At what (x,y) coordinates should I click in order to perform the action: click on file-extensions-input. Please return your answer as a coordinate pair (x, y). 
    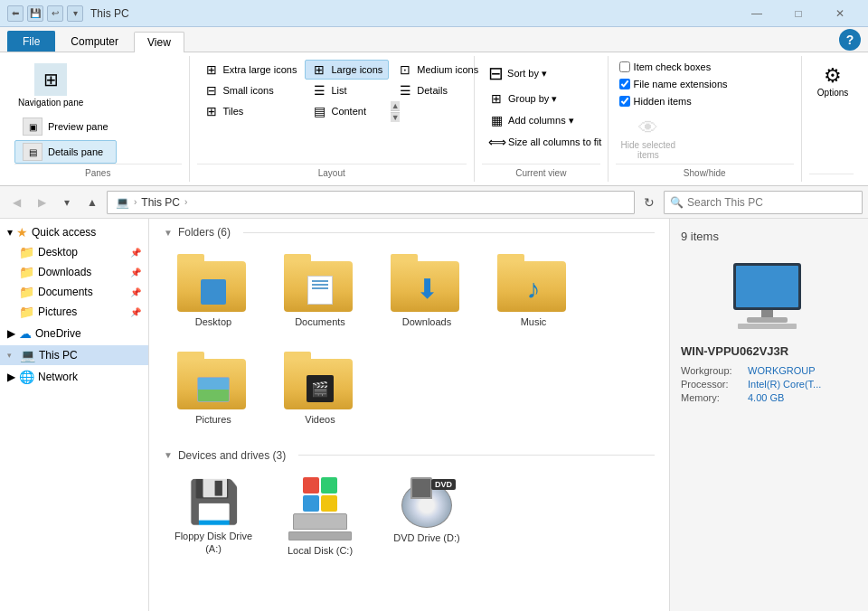
    Looking at the image, I should click on (625, 84).